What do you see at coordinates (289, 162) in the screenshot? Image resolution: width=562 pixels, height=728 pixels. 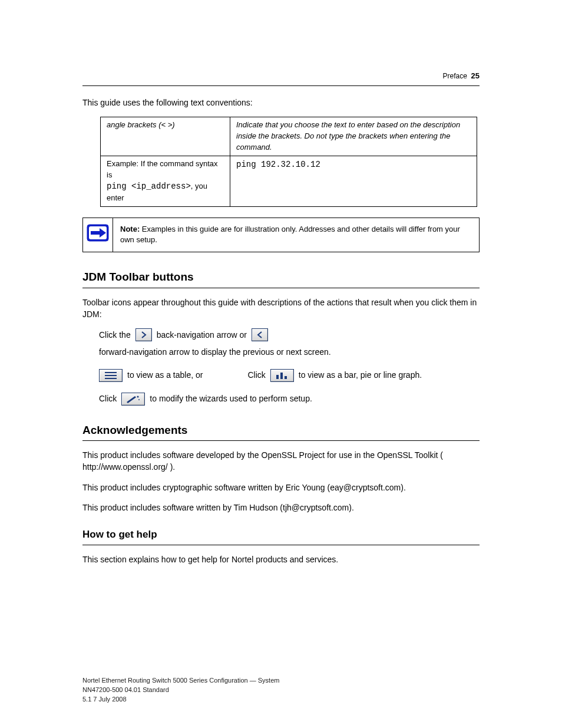 I see `conventions-table: angle brackets (< >) Indicate that you c…` at bounding box center [289, 162].